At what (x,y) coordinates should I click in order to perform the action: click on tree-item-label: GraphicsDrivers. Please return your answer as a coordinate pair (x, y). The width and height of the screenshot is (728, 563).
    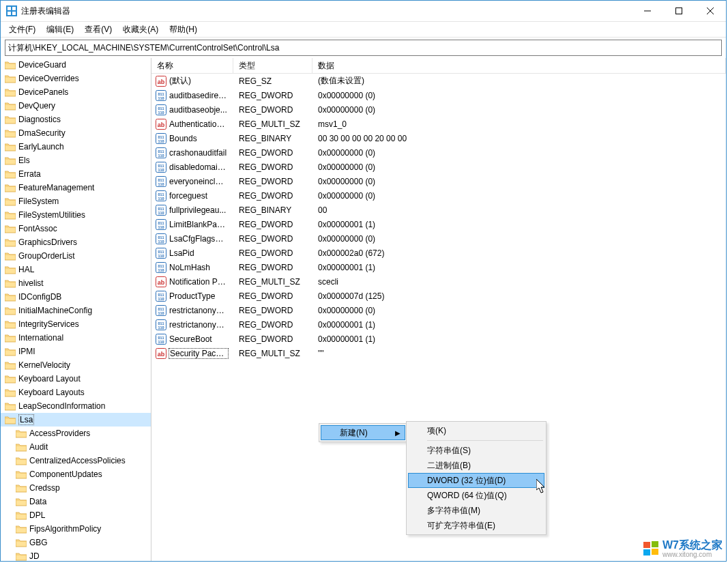
    Looking at the image, I should click on (48, 242).